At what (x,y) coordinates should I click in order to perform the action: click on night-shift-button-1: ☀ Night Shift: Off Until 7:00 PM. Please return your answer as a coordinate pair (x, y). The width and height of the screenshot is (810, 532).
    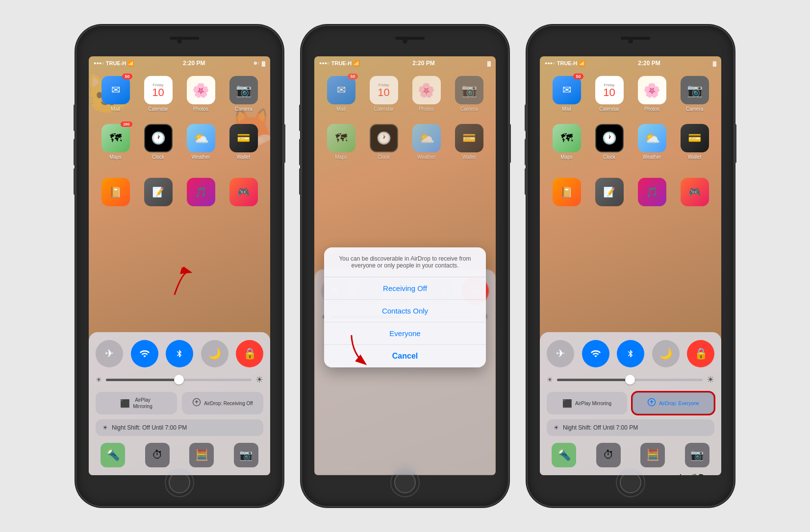
    Looking at the image, I should click on (179, 428).